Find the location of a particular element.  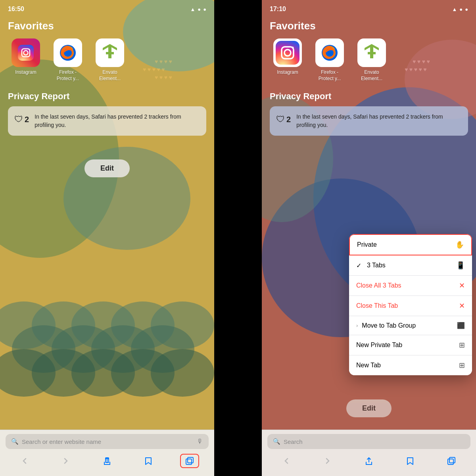

left-search-placeholder: Search or enter website name is located at coordinates (108, 442).